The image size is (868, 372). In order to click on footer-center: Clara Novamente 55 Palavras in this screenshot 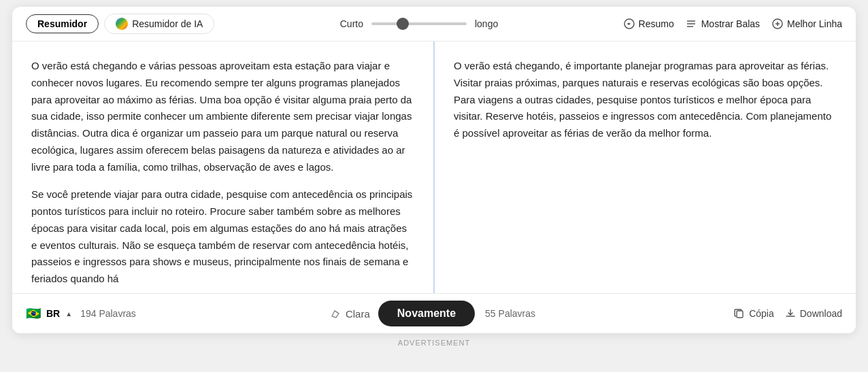, I will do `click(434, 314)`.